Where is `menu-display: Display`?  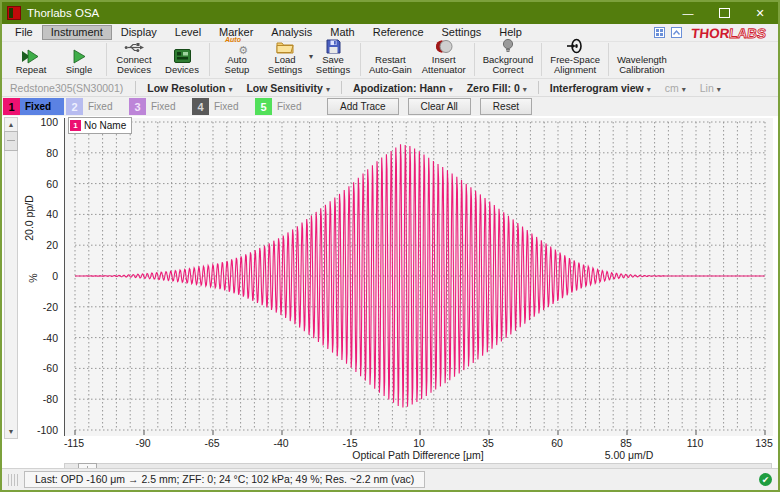
menu-display: Display is located at coordinates (139, 32).